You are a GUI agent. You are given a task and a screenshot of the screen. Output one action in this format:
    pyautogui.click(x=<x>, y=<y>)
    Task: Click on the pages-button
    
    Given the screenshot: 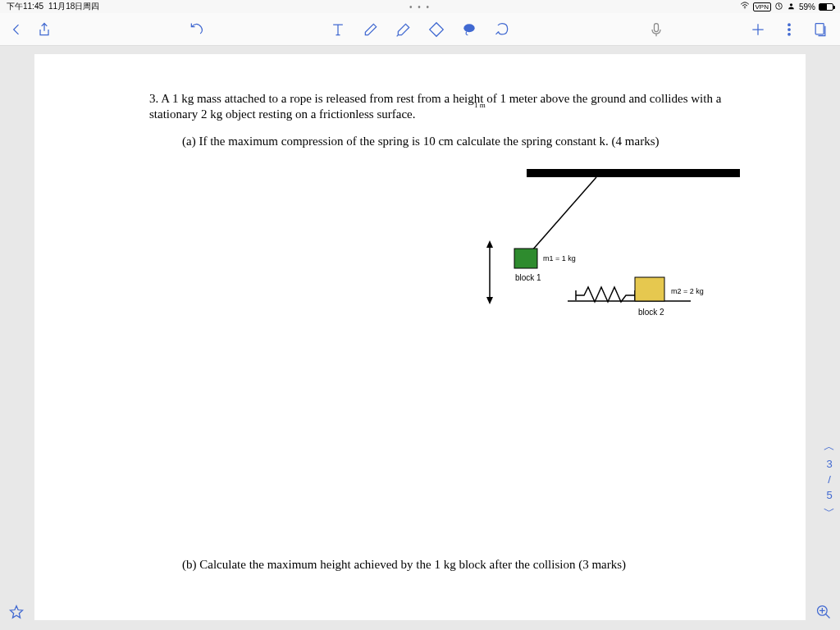 What is the action you would take?
    pyautogui.click(x=820, y=30)
    